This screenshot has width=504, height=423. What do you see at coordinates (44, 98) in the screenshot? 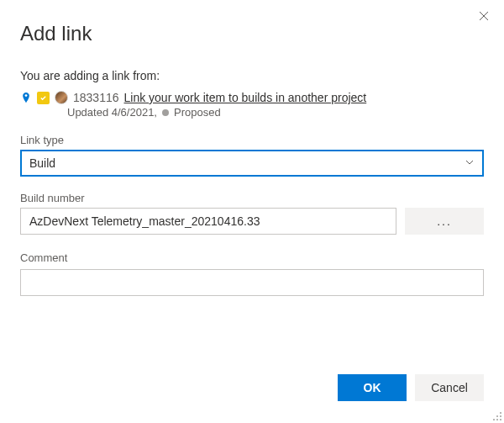
I see `shield-icon` at bounding box center [44, 98].